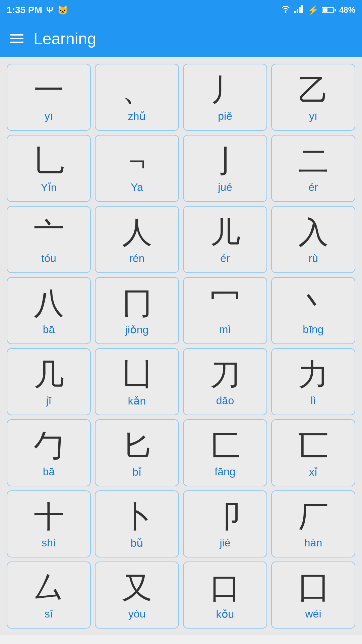 This screenshot has height=644, width=362. What do you see at coordinates (49, 543) in the screenshot?
I see `radical-pinyin: shí` at bounding box center [49, 543].